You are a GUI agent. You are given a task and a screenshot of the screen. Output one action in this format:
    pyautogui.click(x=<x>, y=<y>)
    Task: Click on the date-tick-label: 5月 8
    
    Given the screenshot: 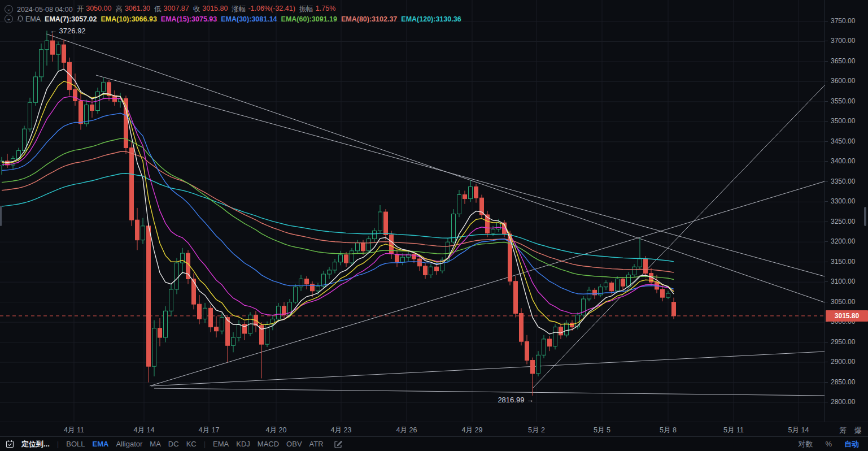 What is the action you would take?
    pyautogui.click(x=668, y=431)
    